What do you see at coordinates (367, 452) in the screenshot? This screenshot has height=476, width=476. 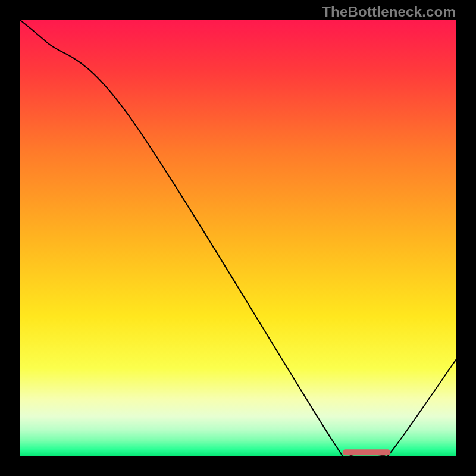 I see `optimal-region-marker` at bounding box center [367, 452].